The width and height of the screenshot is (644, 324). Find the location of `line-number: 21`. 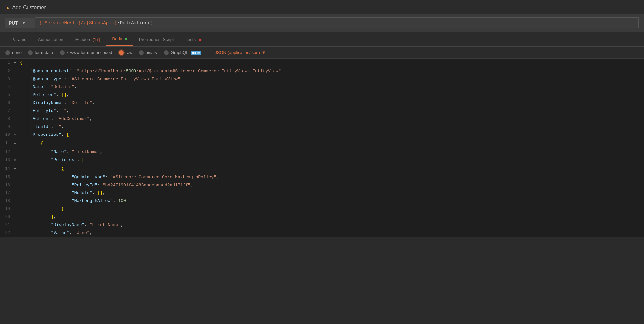

line-number: 21 is located at coordinates (7, 225).